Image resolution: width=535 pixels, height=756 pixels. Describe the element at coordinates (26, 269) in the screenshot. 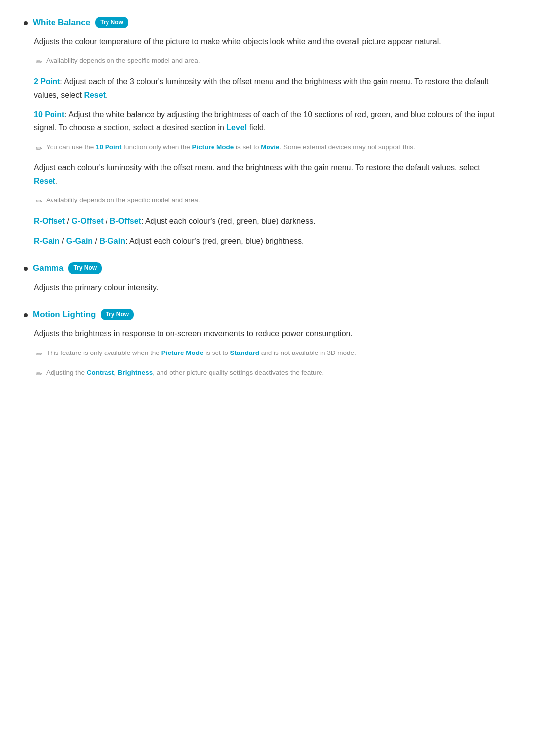

I see `bullet-dot-gamma` at that location.